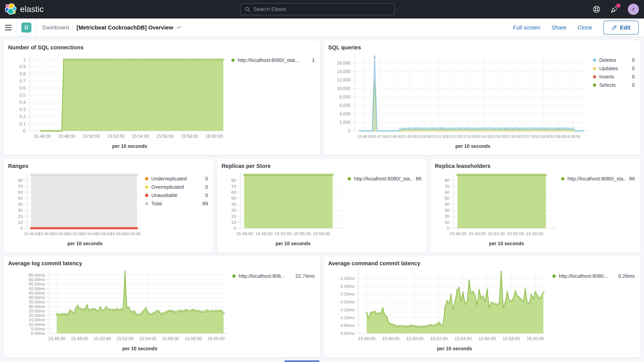  I want to click on legend-item: Overreplicated0, so click(176, 187).